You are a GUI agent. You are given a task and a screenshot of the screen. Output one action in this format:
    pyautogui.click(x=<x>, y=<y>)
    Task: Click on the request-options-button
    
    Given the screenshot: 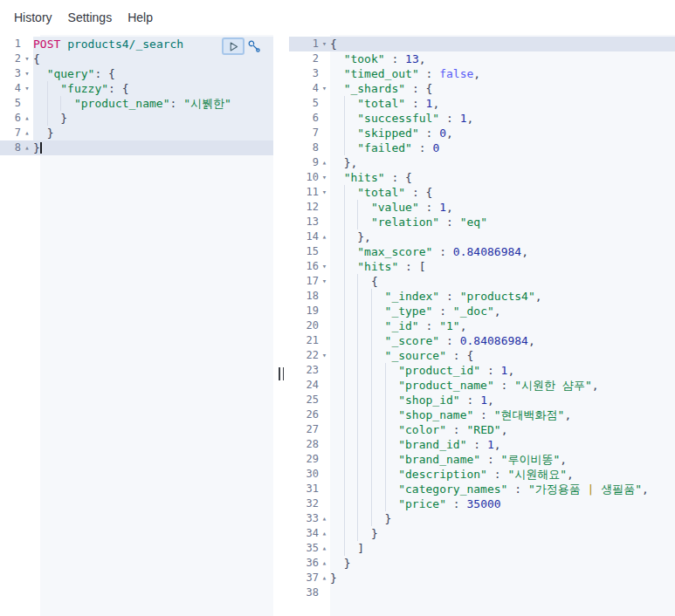 What is the action you would take?
    pyautogui.click(x=254, y=46)
    